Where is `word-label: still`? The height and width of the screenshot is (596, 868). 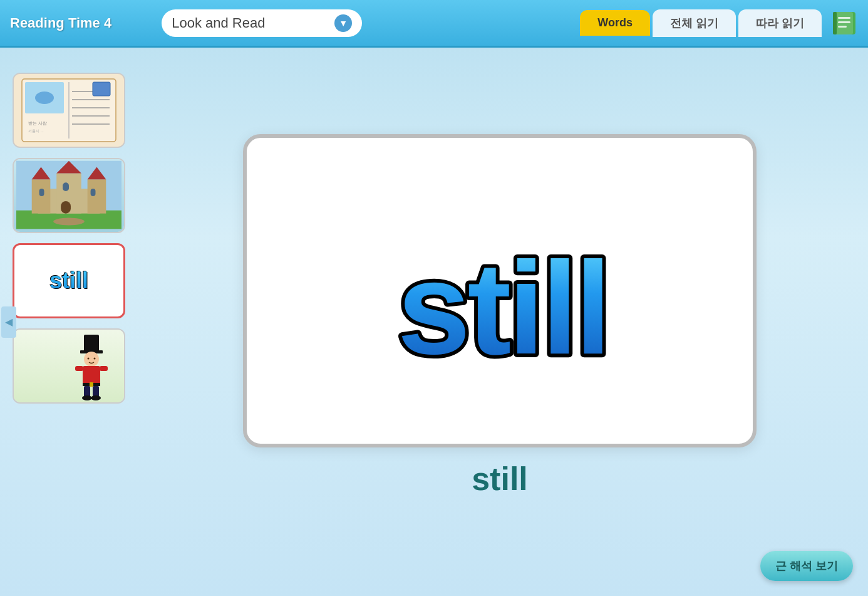 word-label: still is located at coordinates (500, 479).